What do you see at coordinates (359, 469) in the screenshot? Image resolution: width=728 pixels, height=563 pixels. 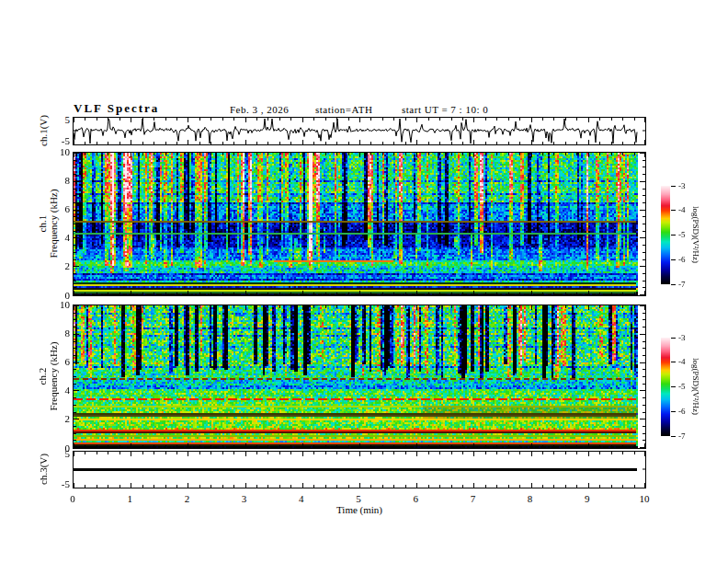 I see `ch3-voltage-panel` at bounding box center [359, 469].